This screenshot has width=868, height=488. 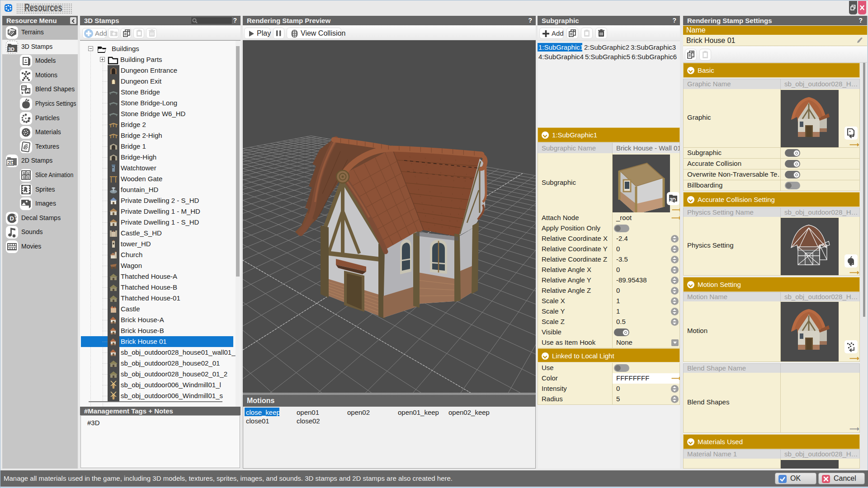 I want to click on svg-text: D, so click(x=12, y=219).